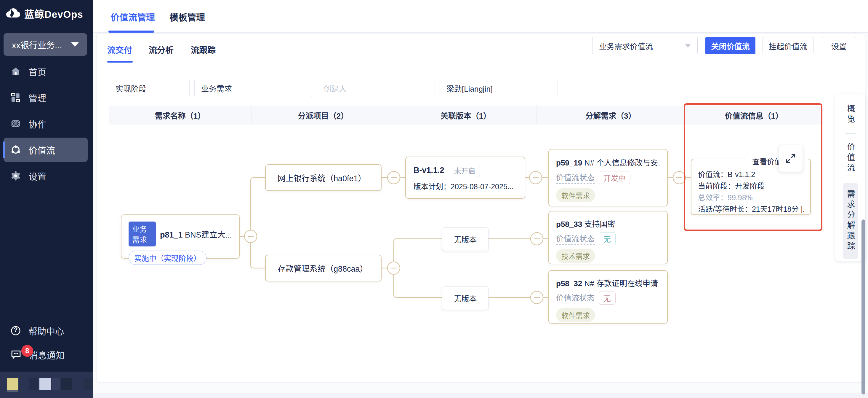 Image resolution: width=868 pixels, height=398 pixels. I want to click on sidebar-item-help: ? 帮助中心, so click(46, 331).